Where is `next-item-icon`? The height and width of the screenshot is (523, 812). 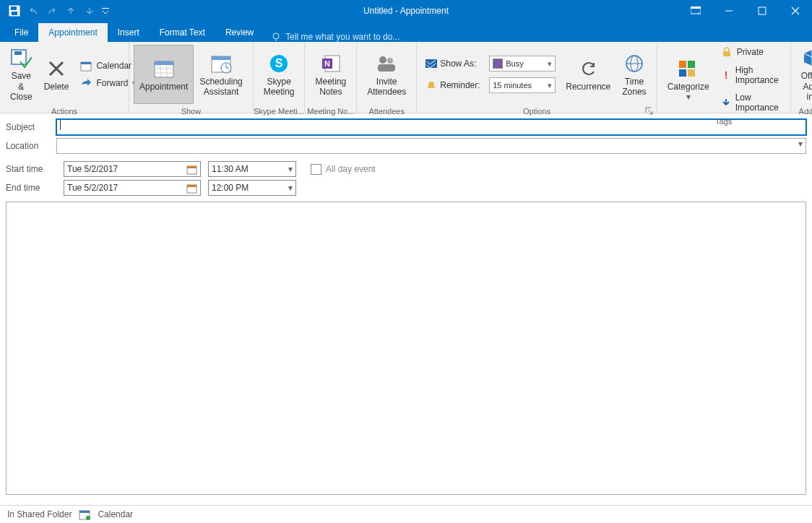 next-item-icon is located at coordinates (90, 11).